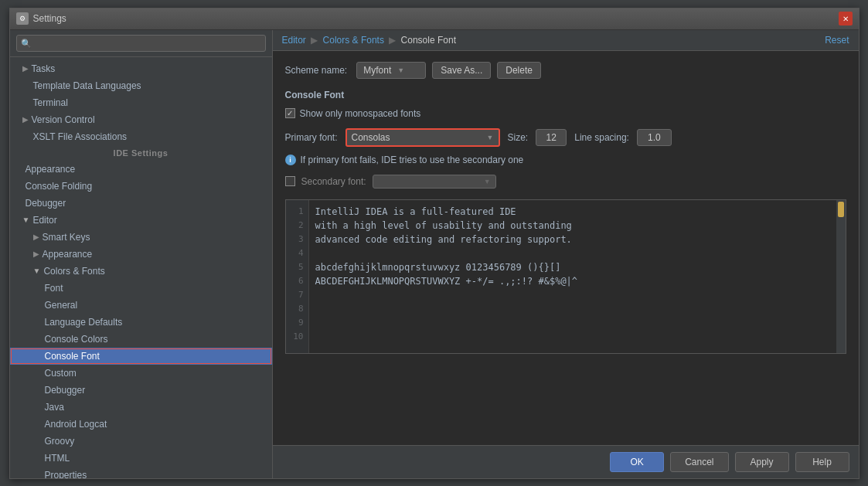 The width and height of the screenshot is (868, 486). Describe the element at coordinates (297, 309) in the screenshot. I see `line-number: 8` at that location.